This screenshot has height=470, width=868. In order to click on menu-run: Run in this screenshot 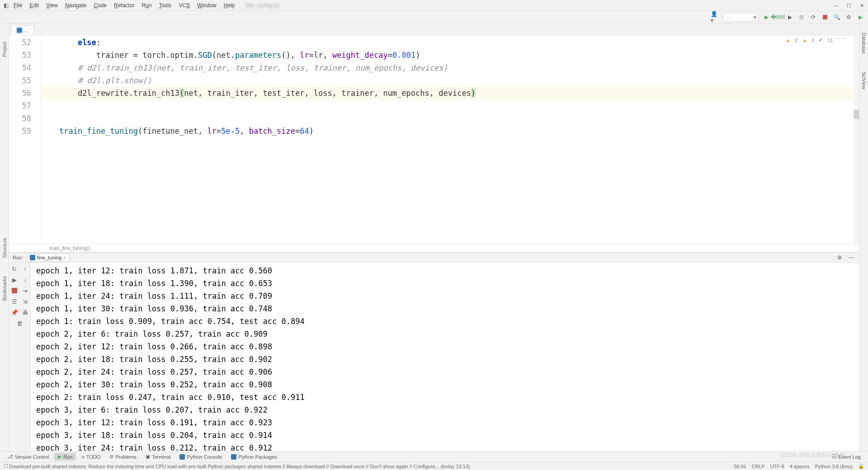, I will do `click(146, 5)`.